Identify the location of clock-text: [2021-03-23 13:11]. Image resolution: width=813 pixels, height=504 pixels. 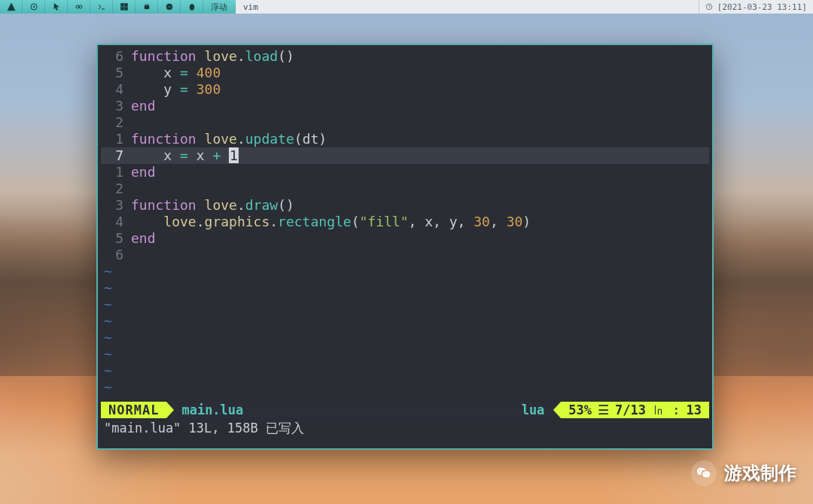
(762, 8).